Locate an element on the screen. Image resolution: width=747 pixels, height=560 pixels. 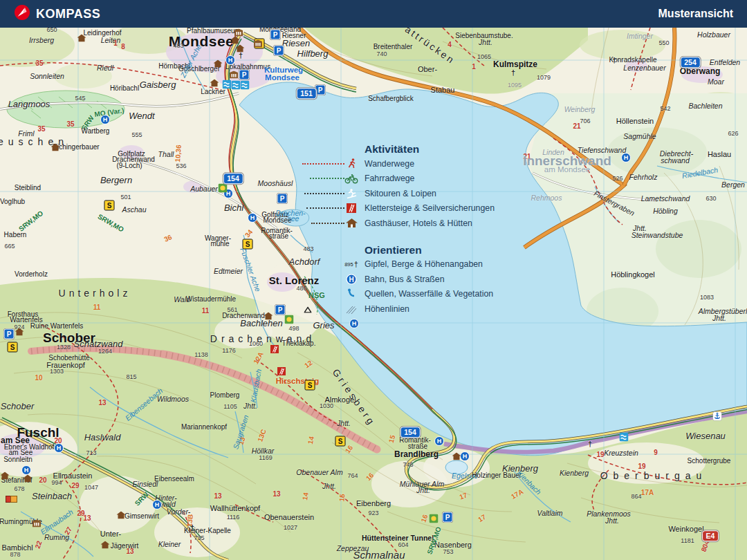
legend-item-label: Klettersteige & Seilversicherungen is located at coordinates (430, 208).